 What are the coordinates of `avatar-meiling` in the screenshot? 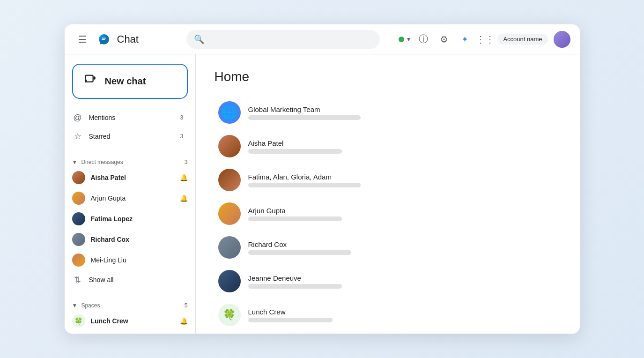 It's located at (79, 260).